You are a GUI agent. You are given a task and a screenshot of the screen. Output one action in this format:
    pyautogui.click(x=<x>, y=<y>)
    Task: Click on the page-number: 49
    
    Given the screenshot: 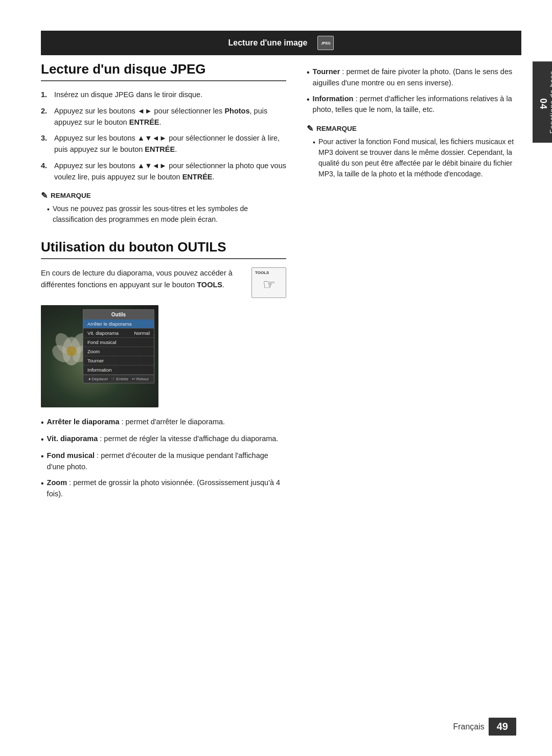 What is the action you would take?
    pyautogui.click(x=502, y=727)
    